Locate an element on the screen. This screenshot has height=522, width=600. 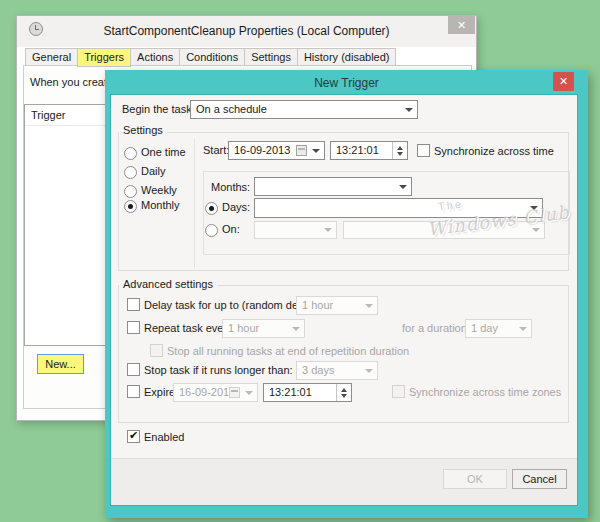
enabled-checkbox is located at coordinates (134, 436).